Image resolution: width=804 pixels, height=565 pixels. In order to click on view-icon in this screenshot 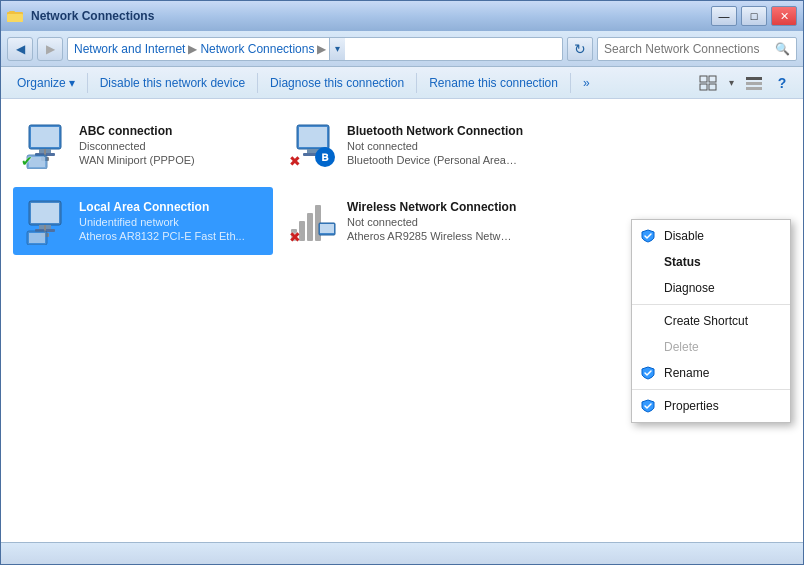, I will do `click(708, 83)`.